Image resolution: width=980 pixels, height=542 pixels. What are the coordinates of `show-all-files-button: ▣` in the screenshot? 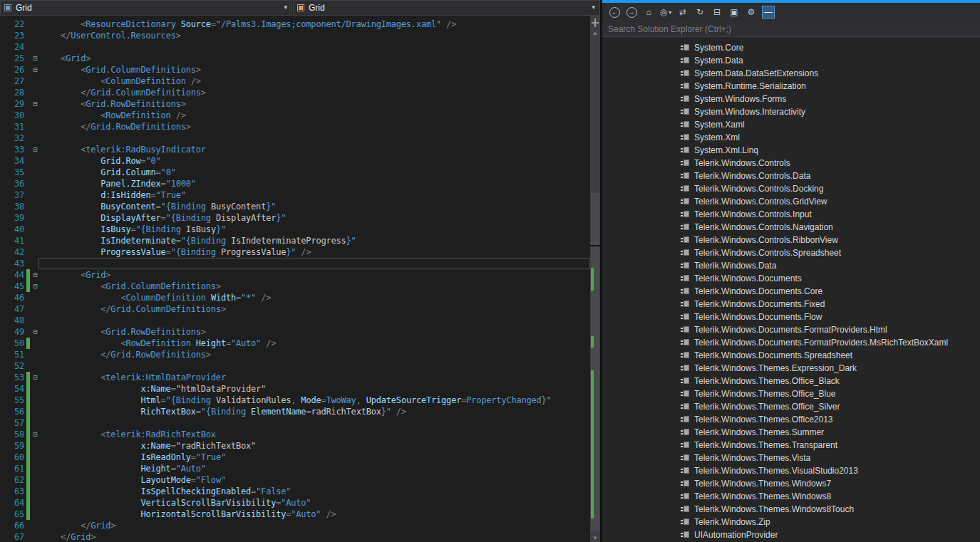 It's located at (734, 12).